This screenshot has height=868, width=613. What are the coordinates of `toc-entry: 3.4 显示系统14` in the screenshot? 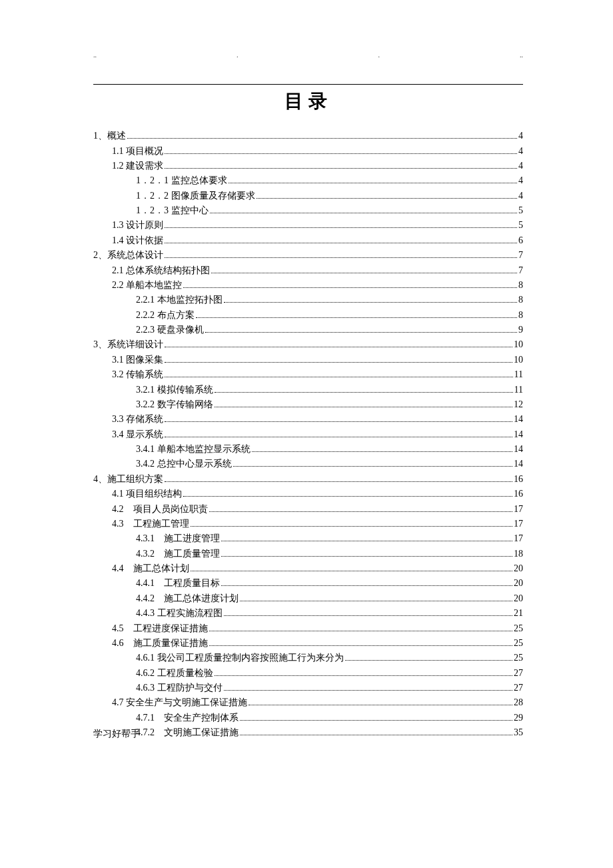 It's located at (308, 435).